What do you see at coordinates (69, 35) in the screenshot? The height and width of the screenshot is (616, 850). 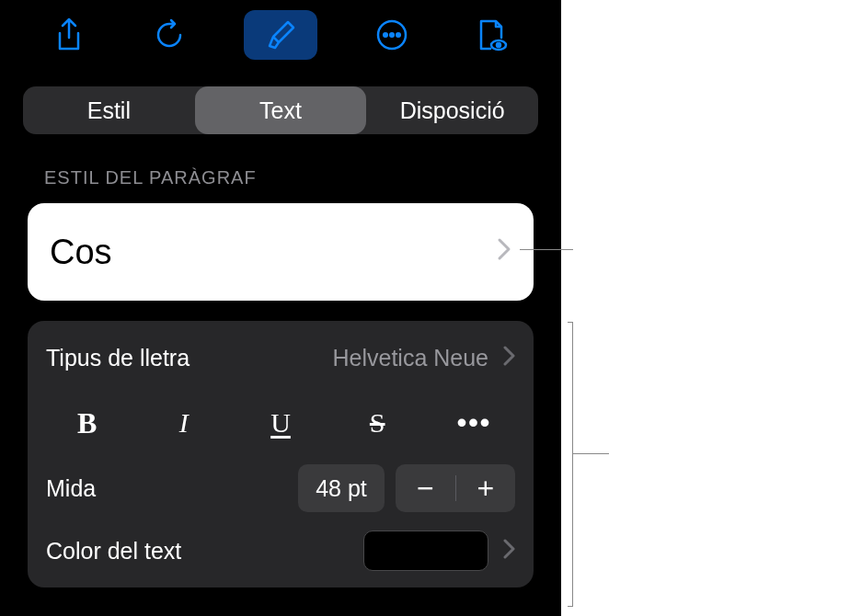 I see `share-icon` at bounding box center [69, 35].